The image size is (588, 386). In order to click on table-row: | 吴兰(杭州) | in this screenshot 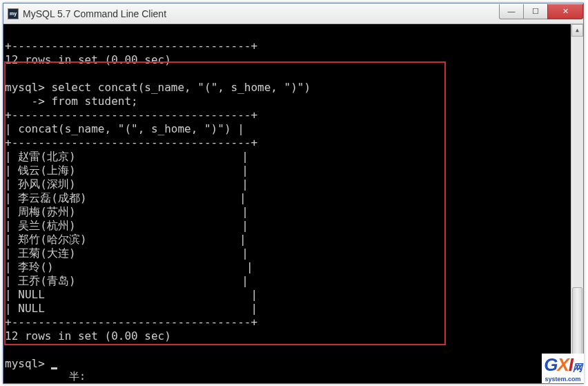, I will do `click(127, 225)`.